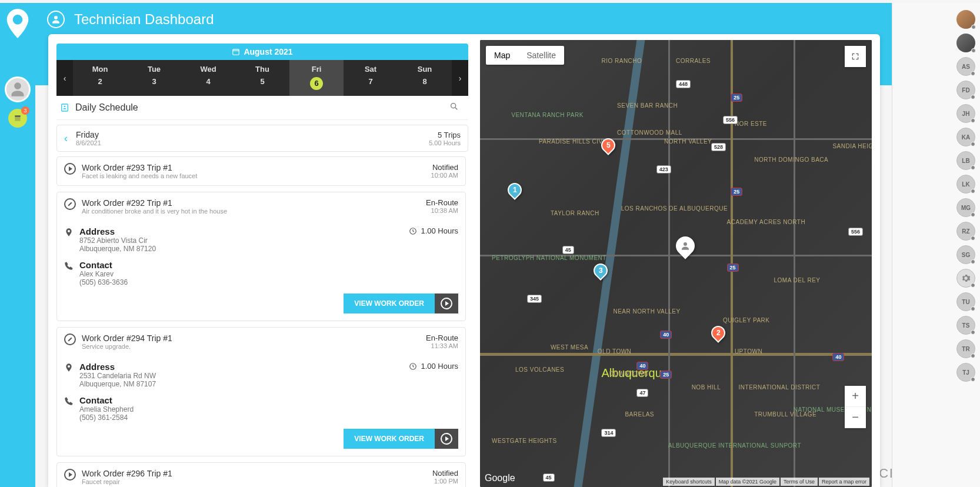 Image resolution: width=980 pixels, height=487 pixels. What do you see at coordinates (629, 374) in the screenshot?
I see `map-label: Downtown` at bounding box center [629, 374].